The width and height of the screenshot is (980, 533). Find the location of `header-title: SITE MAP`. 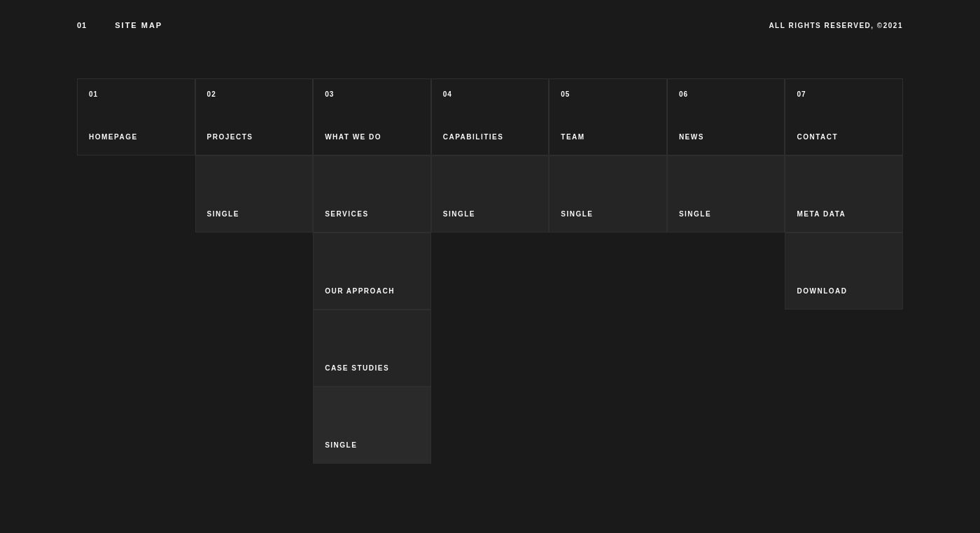

header-title: SITE MAP is located at coordinates (139, 25).